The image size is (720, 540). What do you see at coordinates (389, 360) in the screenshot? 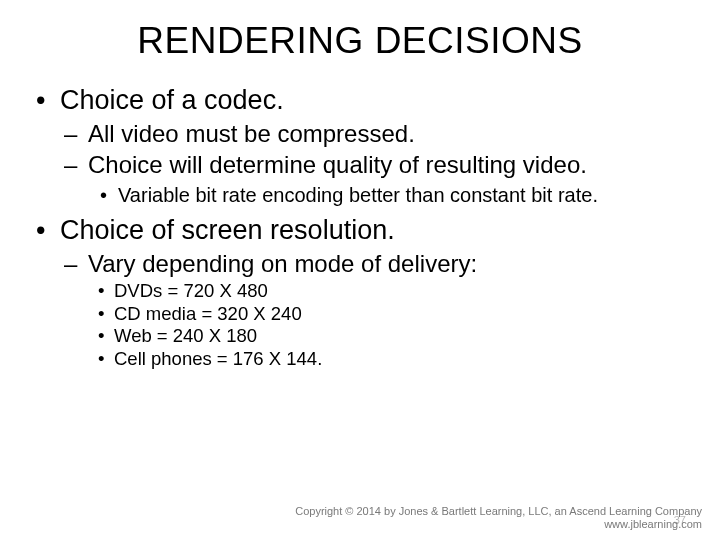
I see `bullet-level4: Cell phones = 176 X 144.` at bounding box center [389, 360].